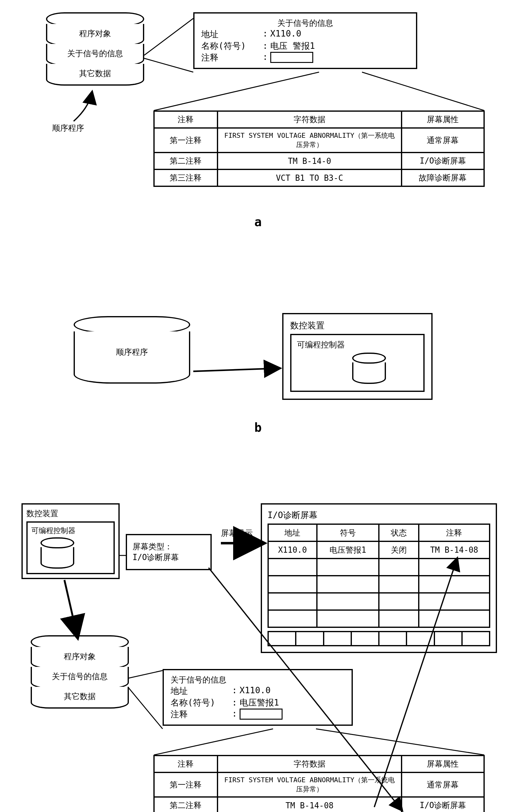  What do you see at coordinates (257, 697) in the screenshot?
I see `signal-info-panel-c: 关于信号的信息 地址 X110.0 名称(符号) 电压警报1 注释` at bounding box center [257, 697].